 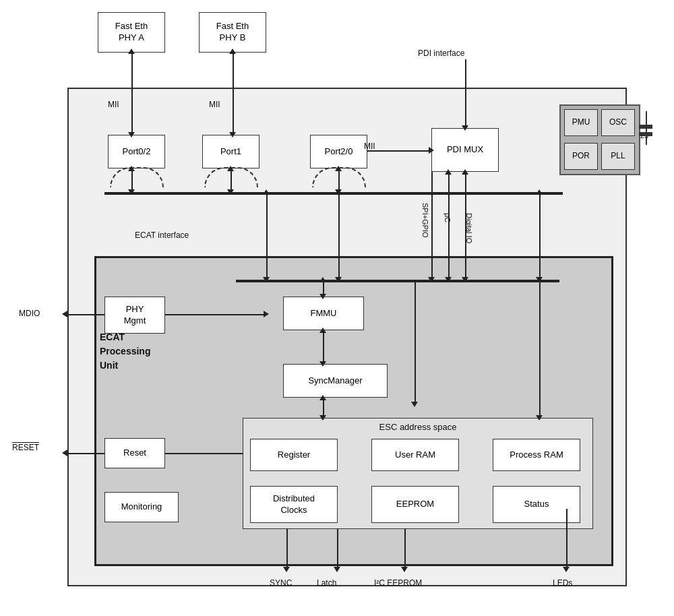 What do you see at coordinates (324, 347) in the screenshot?
I see `fmmu-sync-line` at bounding box center [324, 347].